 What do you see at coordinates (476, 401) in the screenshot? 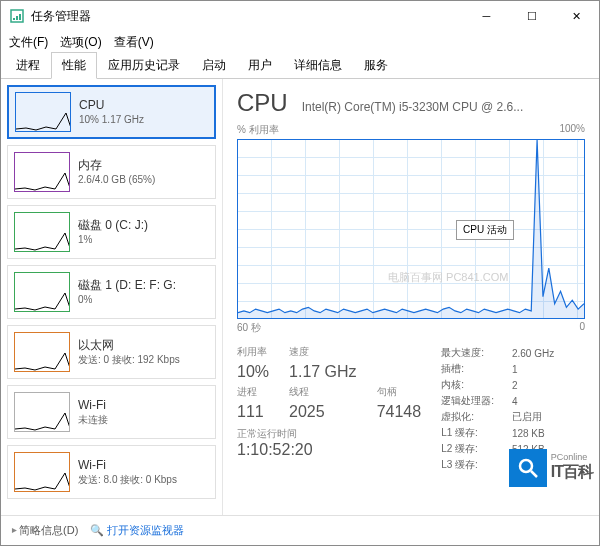
I see `spec-key: 逻辑处理器:` at bounding box center [476, 401].